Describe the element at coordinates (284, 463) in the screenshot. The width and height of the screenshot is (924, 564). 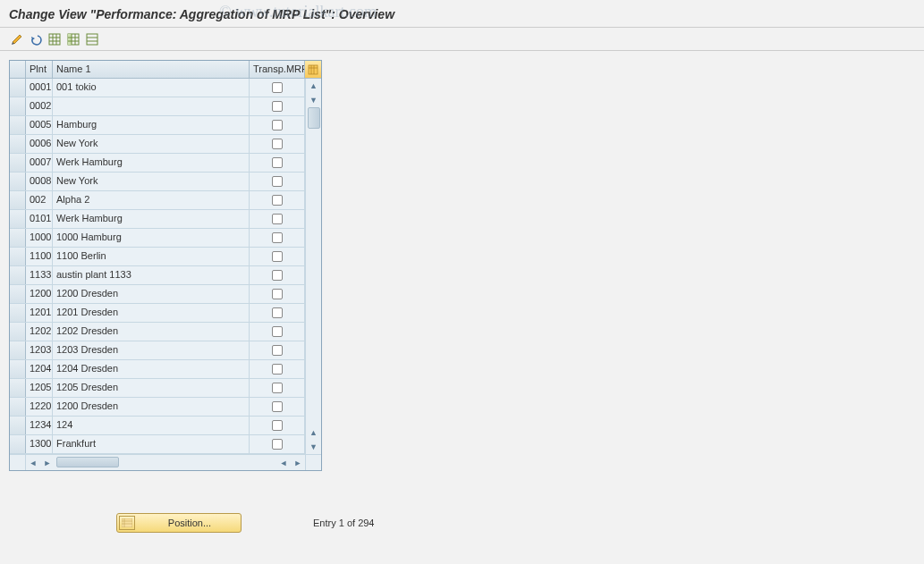
I see `scroll-left-button-2: ◄` at that location.